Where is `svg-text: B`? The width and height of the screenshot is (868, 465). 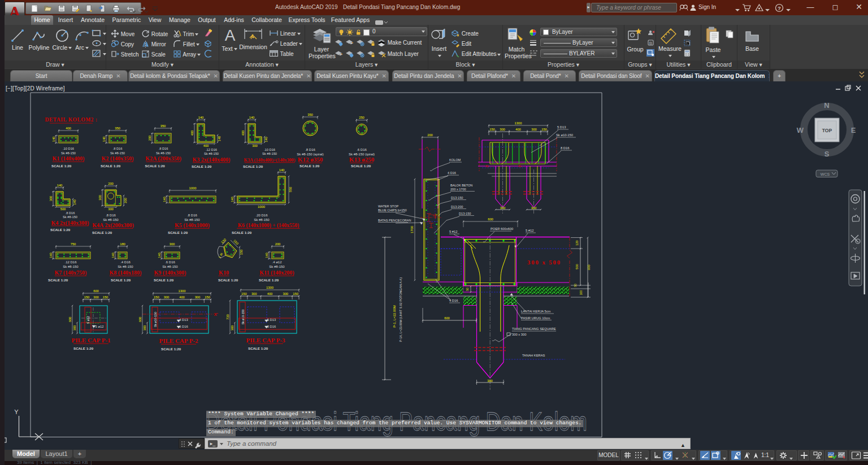
svg-text: B is located at coordinates (651, 43).